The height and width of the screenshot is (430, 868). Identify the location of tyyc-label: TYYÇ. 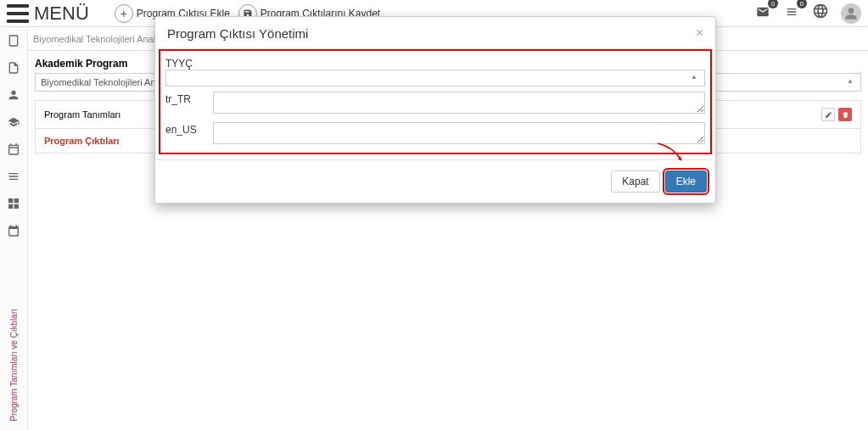
(179, 63).